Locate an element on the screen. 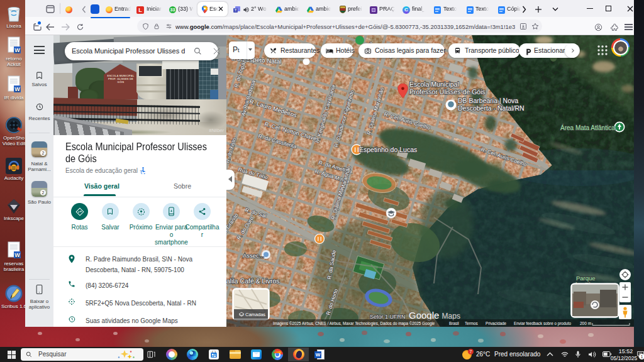  svg-text: Descoberta - Natal/RN is located at coordinates (491, 108).